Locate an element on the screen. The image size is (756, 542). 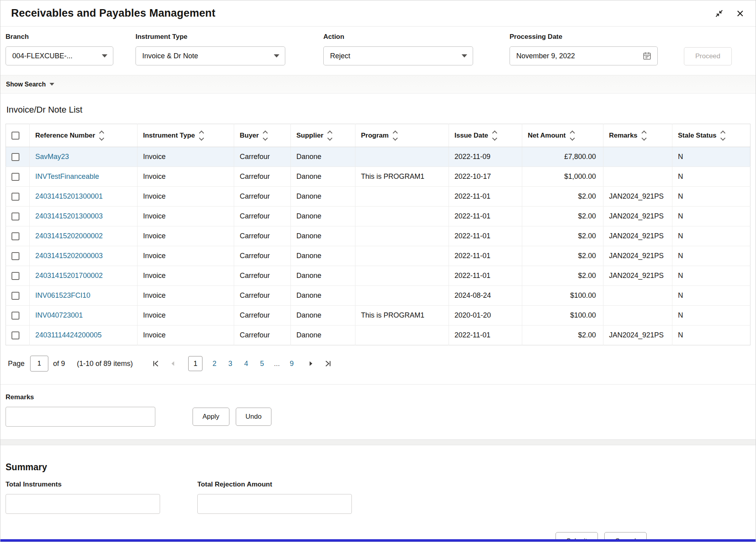
calendar-icon is located at coordinates (647, 56).